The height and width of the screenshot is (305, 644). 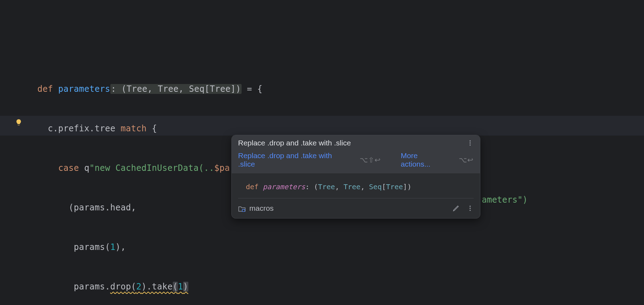 I want to click on apply-fix-link: Replace .drop and .take with .slice, so click(x=294, y=160).